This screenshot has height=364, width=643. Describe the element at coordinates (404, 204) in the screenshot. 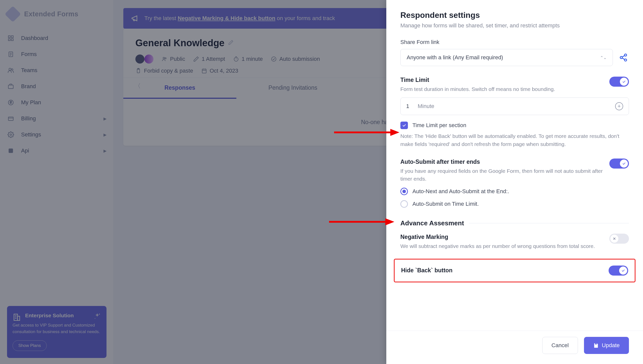

I see `radio-autosubmit-limit` at that location.